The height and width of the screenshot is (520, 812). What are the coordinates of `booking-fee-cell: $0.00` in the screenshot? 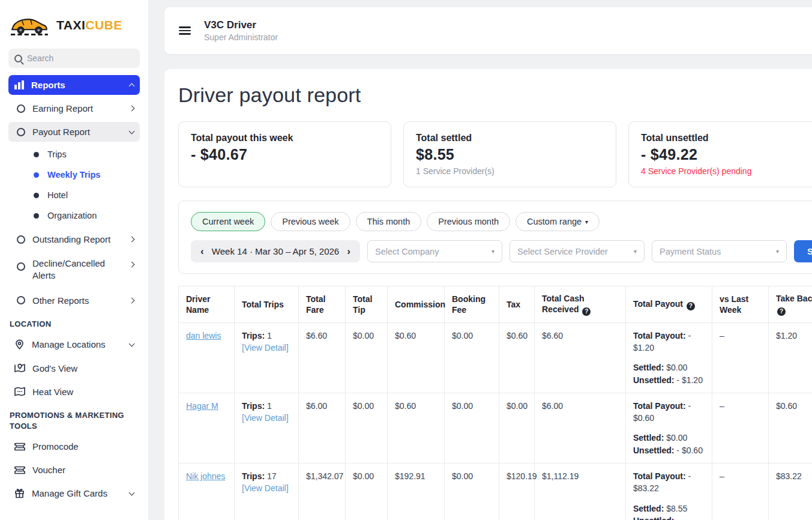 It's located at (472, 428).